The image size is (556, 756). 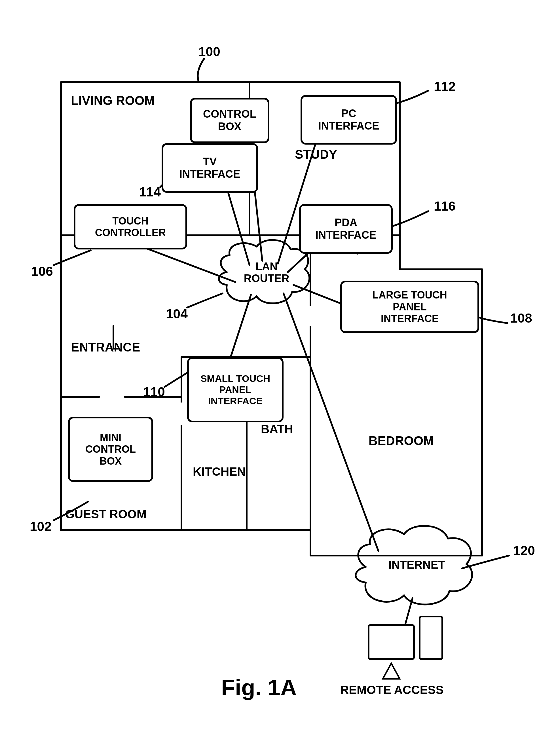 I want to click on room-kitchen: KITCHEN, so click(x=219, y=472).